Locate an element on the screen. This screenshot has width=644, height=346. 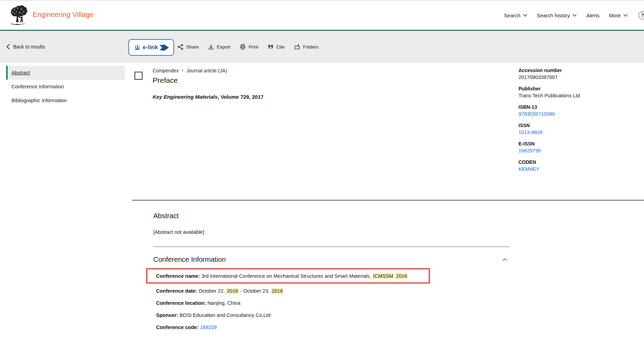
detail-value: 20170903397007 is located at coordinates (578, 77).